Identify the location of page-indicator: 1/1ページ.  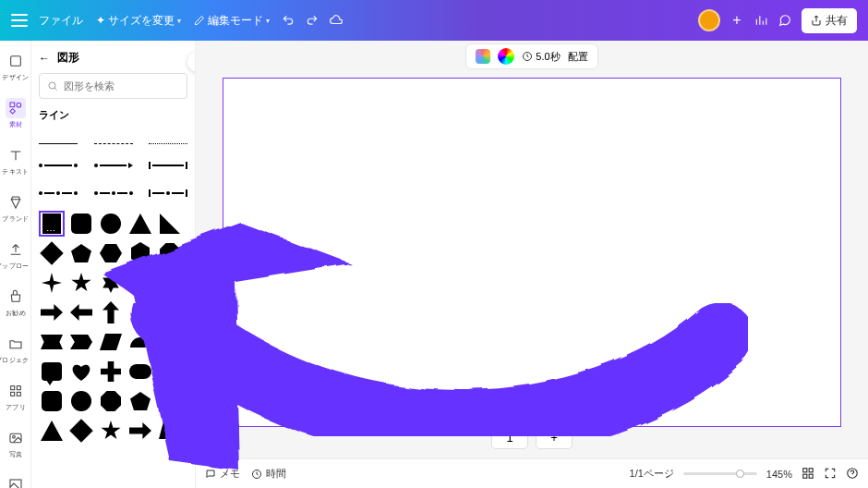
(652, 473).